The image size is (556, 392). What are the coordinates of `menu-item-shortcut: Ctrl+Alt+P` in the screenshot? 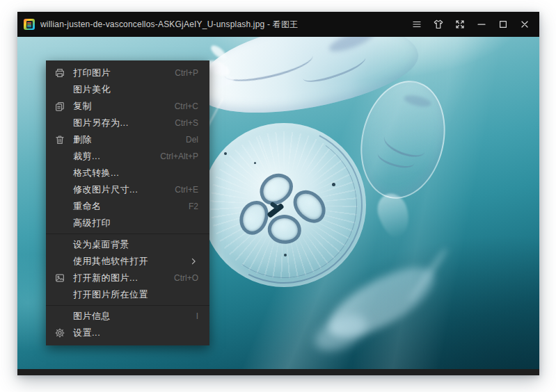 It's located at (180, 156).